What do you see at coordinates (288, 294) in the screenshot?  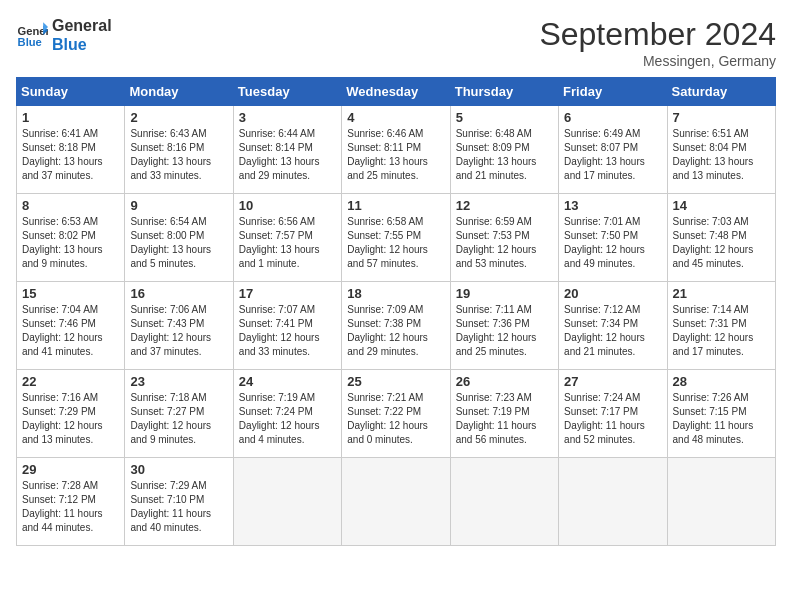 I see `day-number: 17` at bounding box center [288, 294].